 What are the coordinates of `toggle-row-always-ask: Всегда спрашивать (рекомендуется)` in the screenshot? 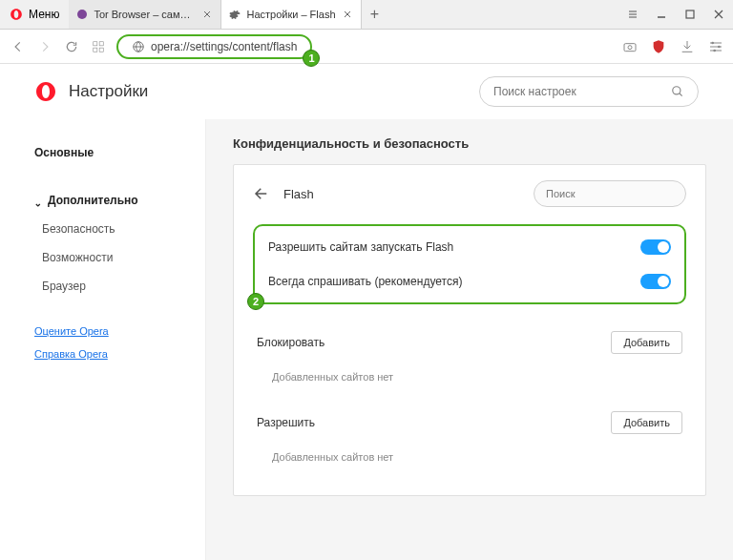 It's located at (470, 281).